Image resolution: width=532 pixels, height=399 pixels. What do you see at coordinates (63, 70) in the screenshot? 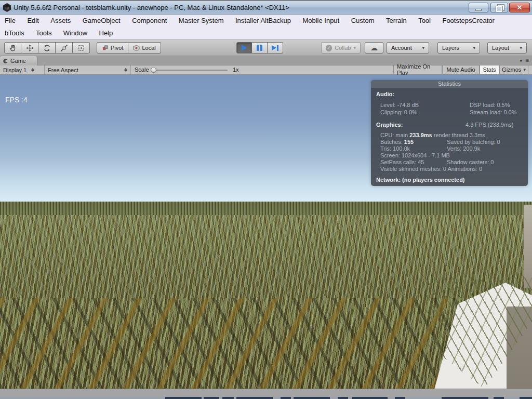
I see `aspect-dropdown-label: Free Aspect` at bounding box center [63, 70].